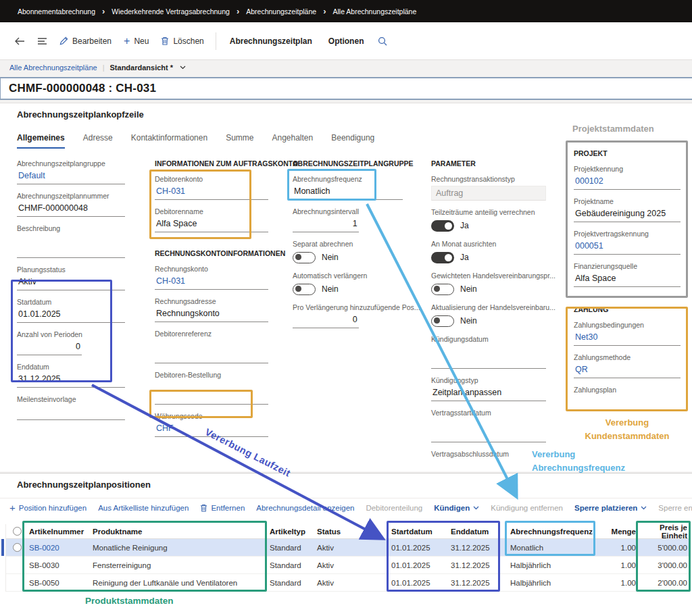 This screenshot has width=692, height=616. I want to click on delete-button: Löschen, so click(182, 41).